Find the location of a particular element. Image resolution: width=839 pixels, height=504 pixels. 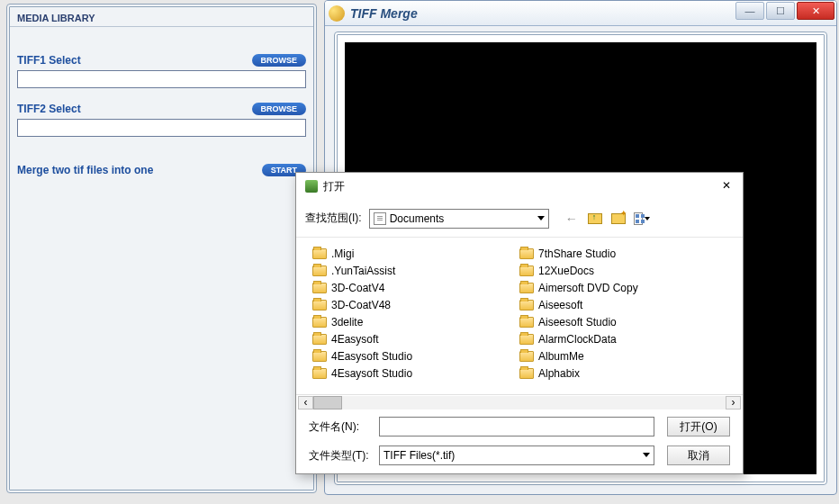

cancel-button: 取消 is located at coordinates (699, 455).